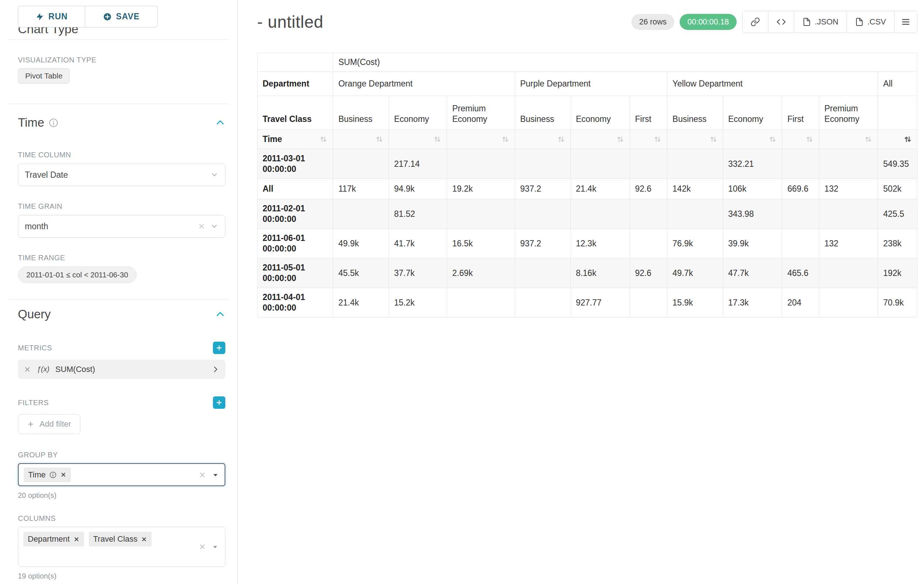  I want to click on columns-chip-label: Travel Class, so click(115, 539).